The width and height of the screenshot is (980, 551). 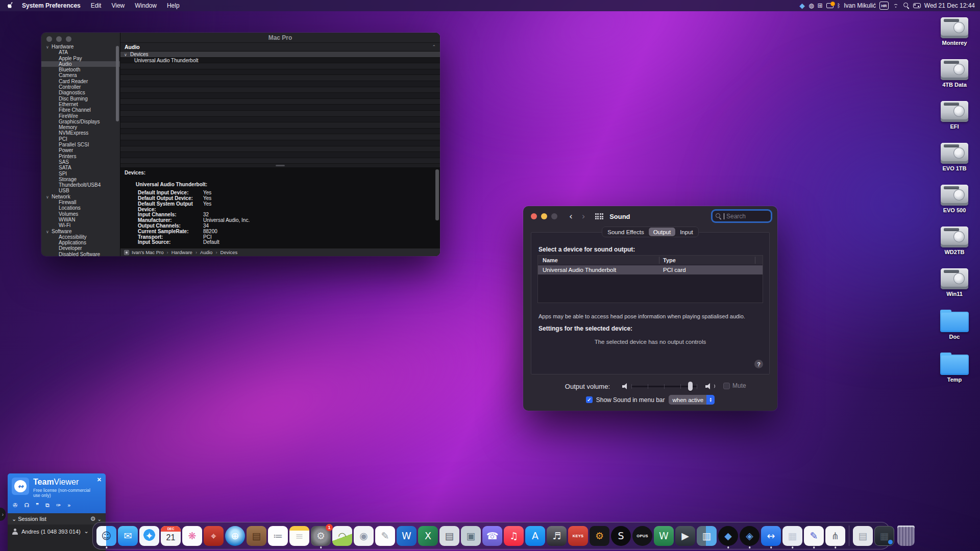 What do you see at coordinates (742, 216) in the screenshot?
I see `search-field: Search` at bounding box center [742, 216].